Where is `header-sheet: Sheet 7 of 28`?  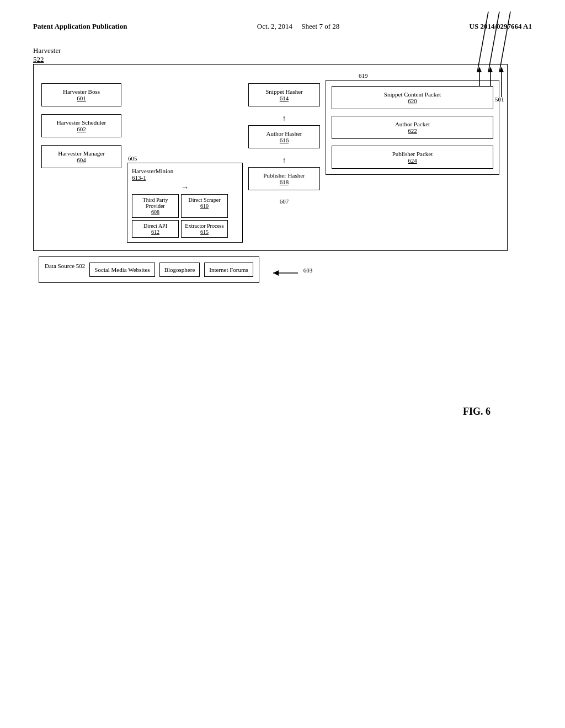 header-sheet: Sheet 7 of 28 is located at coordinates (320, 26).